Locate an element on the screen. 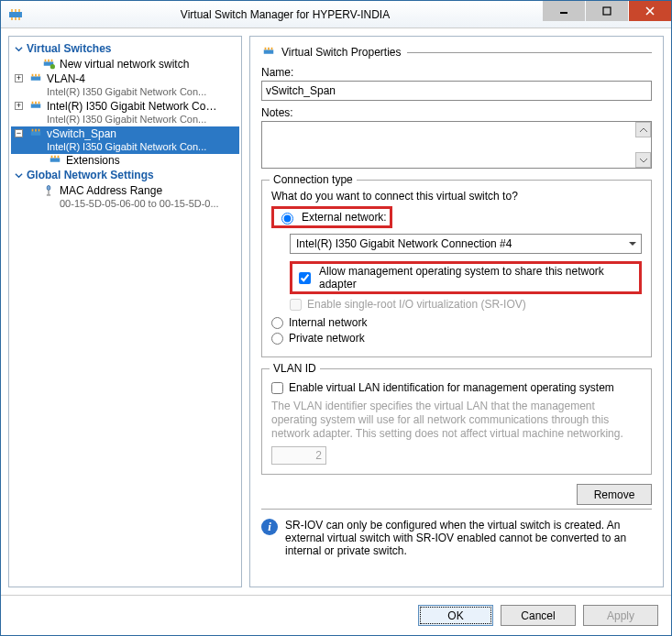 This screenshot has height=636, width=672. tree-section-global-settings: Global Network Settings is located at coordinates (125, 175).